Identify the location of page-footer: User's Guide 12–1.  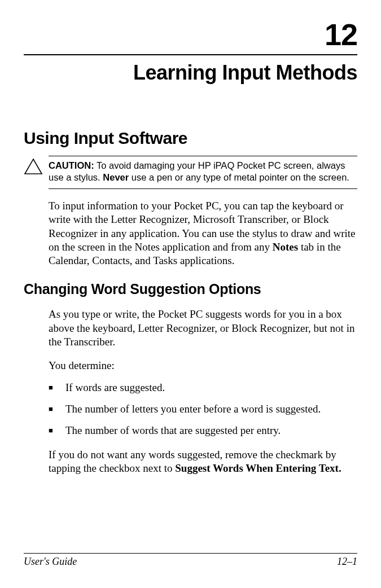
(191, 560).